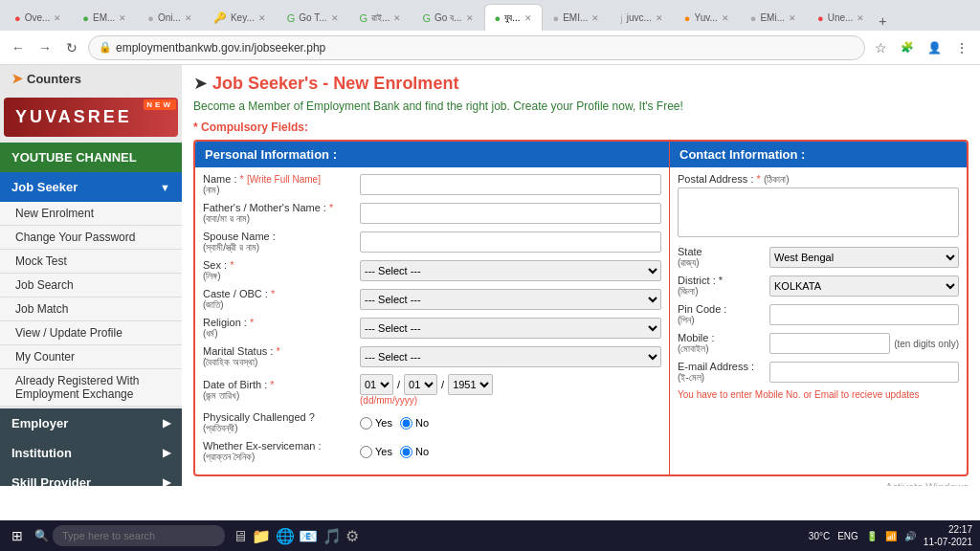 The width and height of the screenshot is (980, 551). Describe the element at coordinates (880, 48) in the screenshot. I see `bookmark-button: ☆` at that location.